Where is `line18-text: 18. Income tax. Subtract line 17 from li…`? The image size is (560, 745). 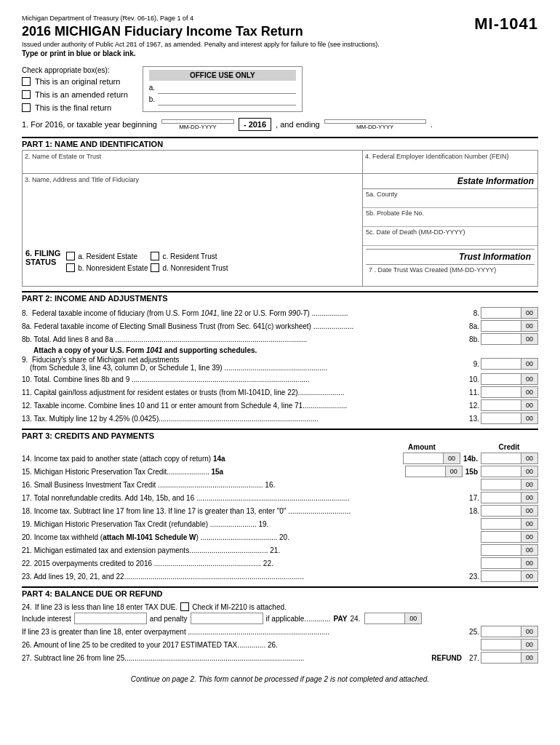 line18-text: 18. Income tax. Subtract line 17 from li… is located at coordinates (243, 511).